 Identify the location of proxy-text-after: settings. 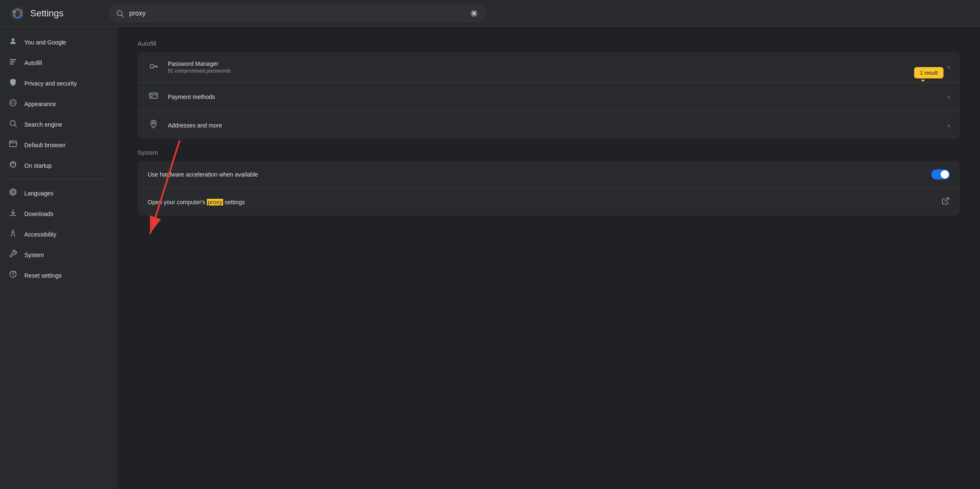
(235, 202).